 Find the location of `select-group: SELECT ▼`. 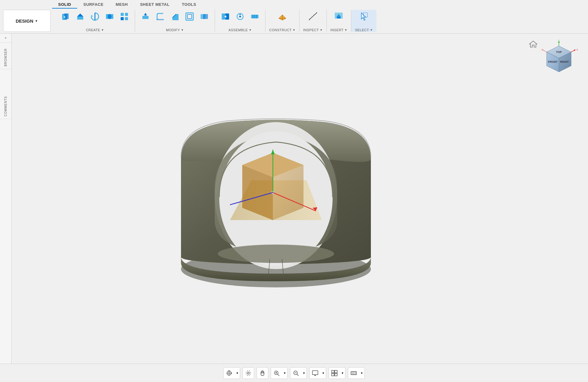

select-group: SELECT ▼ is located at coordinates (364, 21).